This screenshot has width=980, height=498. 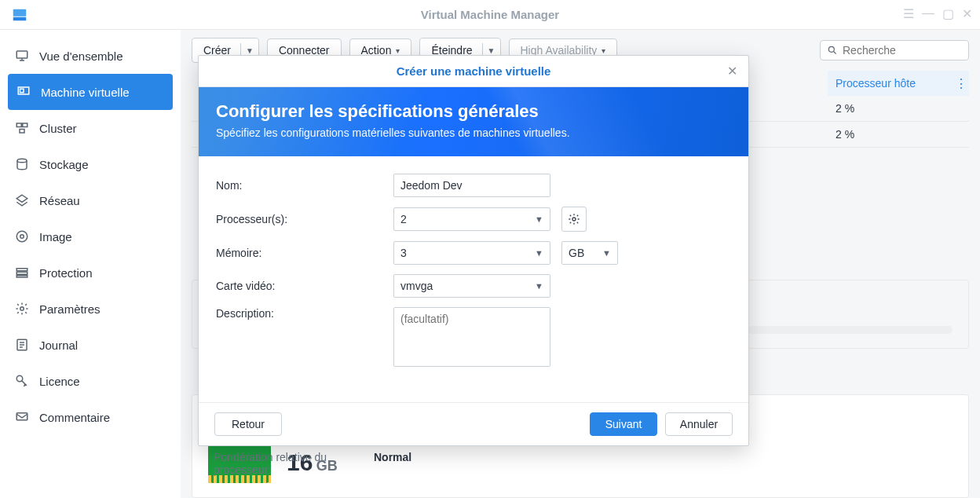 What do you see at coordinates (305, 286) in the screenshot?
I see `field-label-video: Carte vidéo:` at bounding box center [305, 286].